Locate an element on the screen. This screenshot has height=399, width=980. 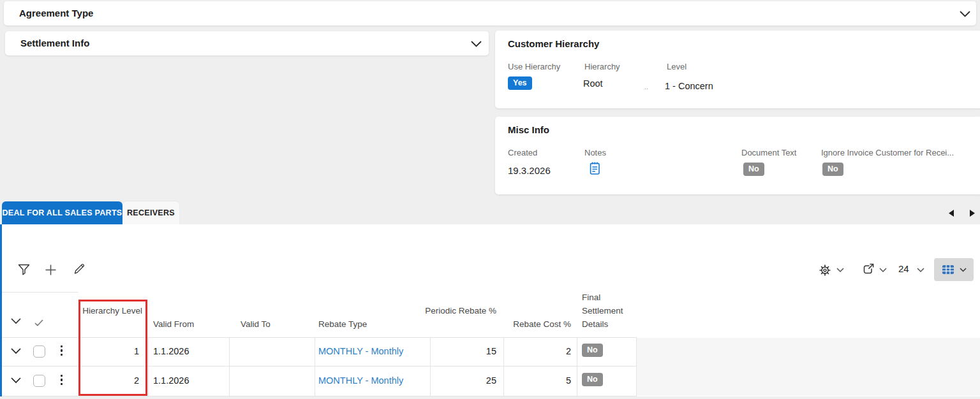
plus-icon is located at coordinates (51, 270).